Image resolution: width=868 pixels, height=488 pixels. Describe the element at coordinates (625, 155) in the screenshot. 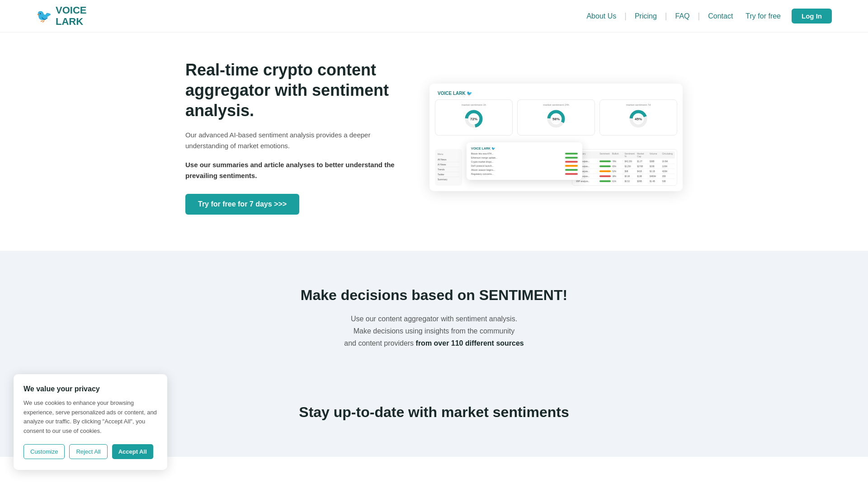

I see `dash-table-header: Summary Sentiment Bullish Sentiment % Ma…` at that location.